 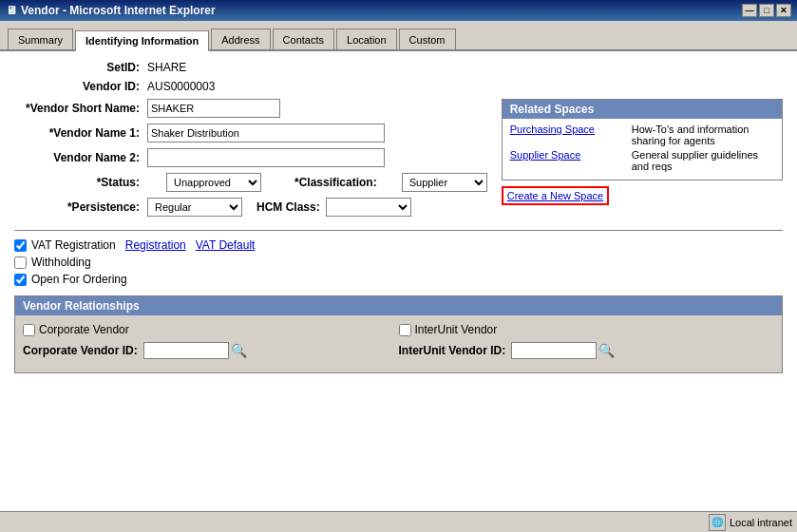 I want to click on setid-label: SetID:, so click(x=81, y=67).